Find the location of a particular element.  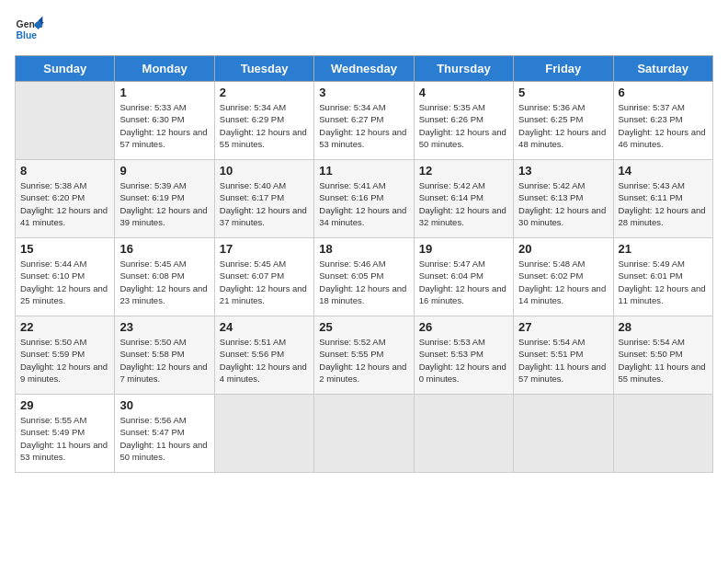

day-number: 29 is located at coordinates (64, 405).